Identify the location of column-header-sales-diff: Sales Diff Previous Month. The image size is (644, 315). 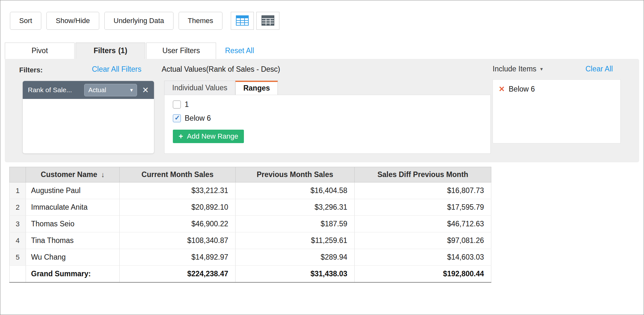
(423, 175).